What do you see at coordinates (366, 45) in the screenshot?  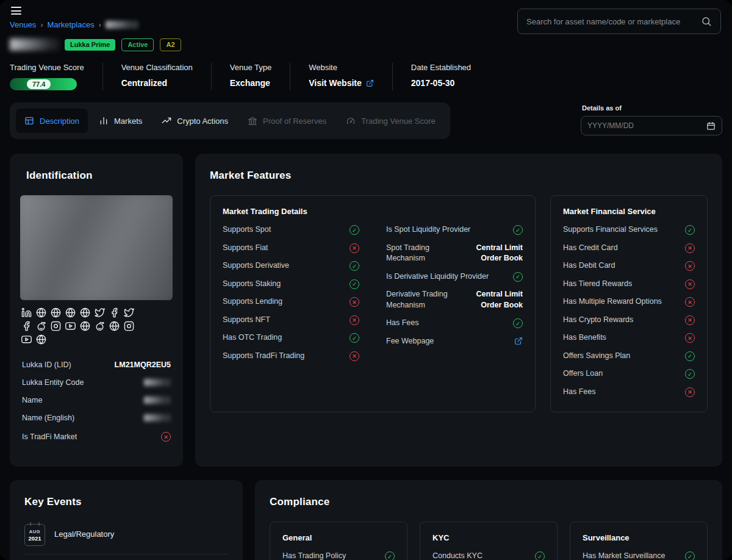 I see `venue-header: Lukka Prime Active A2` at bounding box center [366, 45].